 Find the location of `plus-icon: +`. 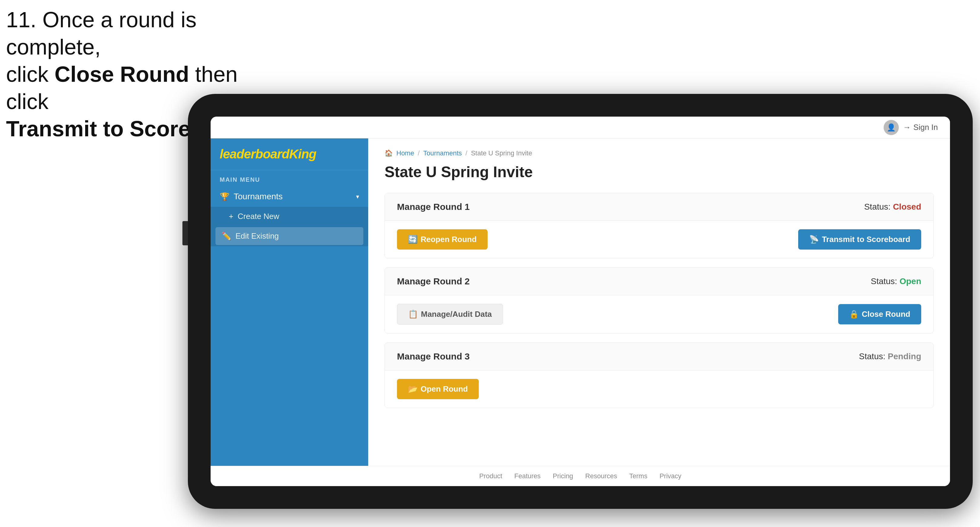

plus-icon: + is located at coordinates (231, 216).